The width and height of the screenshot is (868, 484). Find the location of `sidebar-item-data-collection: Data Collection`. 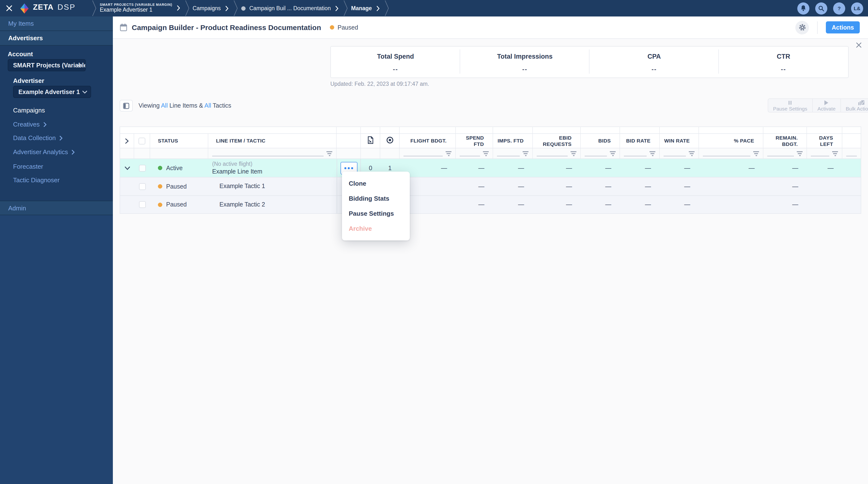

sidebar-item-data-collection: Data Collection is located at coordinates (38, 138).